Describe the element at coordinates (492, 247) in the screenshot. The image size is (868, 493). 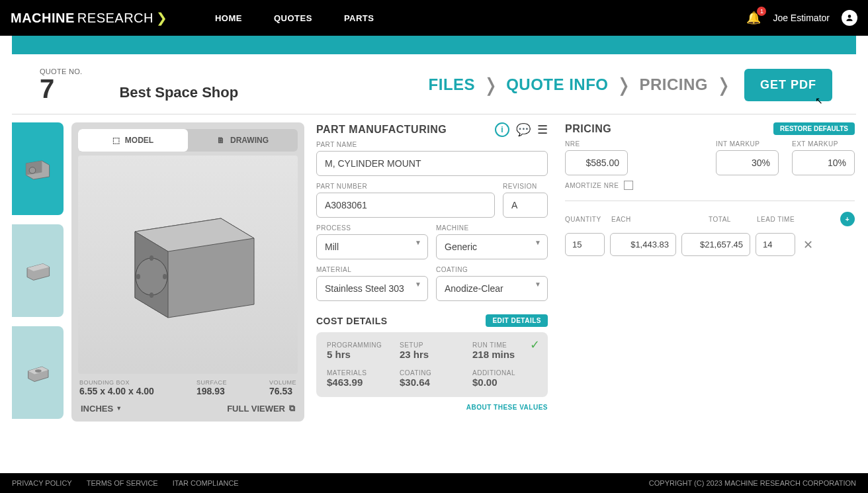
I see `machine-select` at that location.